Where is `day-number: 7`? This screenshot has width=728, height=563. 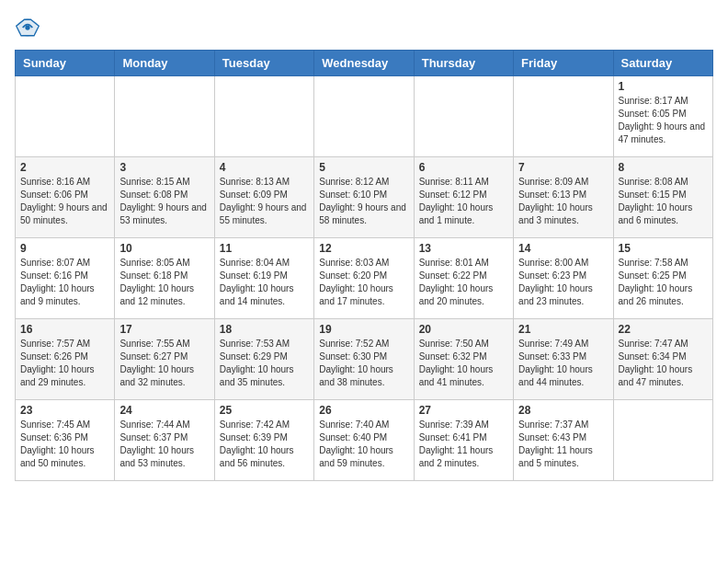
day-number: 7 is located at coordinates (563, 167).